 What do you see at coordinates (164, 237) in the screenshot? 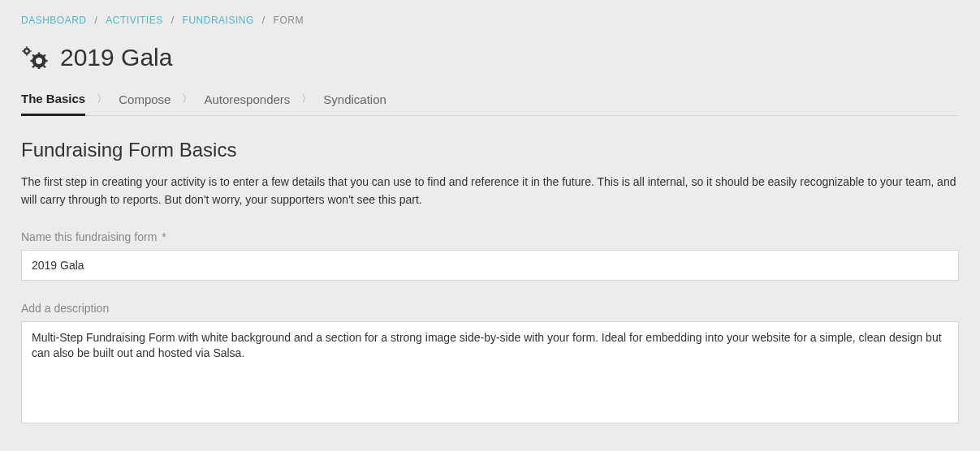
I see `required-marker: *` at bounding box center [164, 237].